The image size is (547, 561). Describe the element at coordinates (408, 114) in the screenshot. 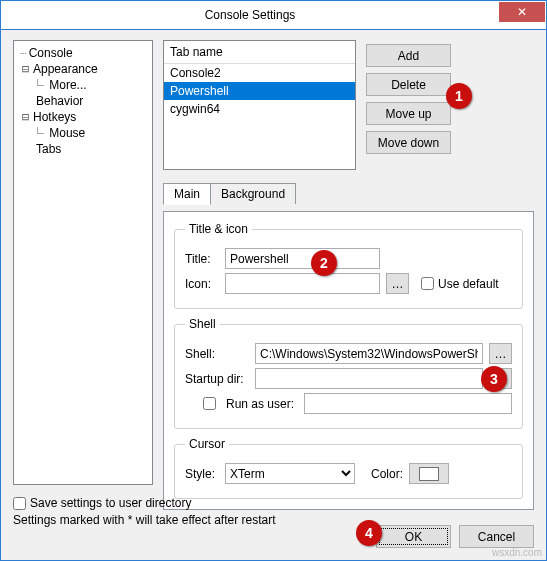

I see `move-up-button: Move up` at that location.